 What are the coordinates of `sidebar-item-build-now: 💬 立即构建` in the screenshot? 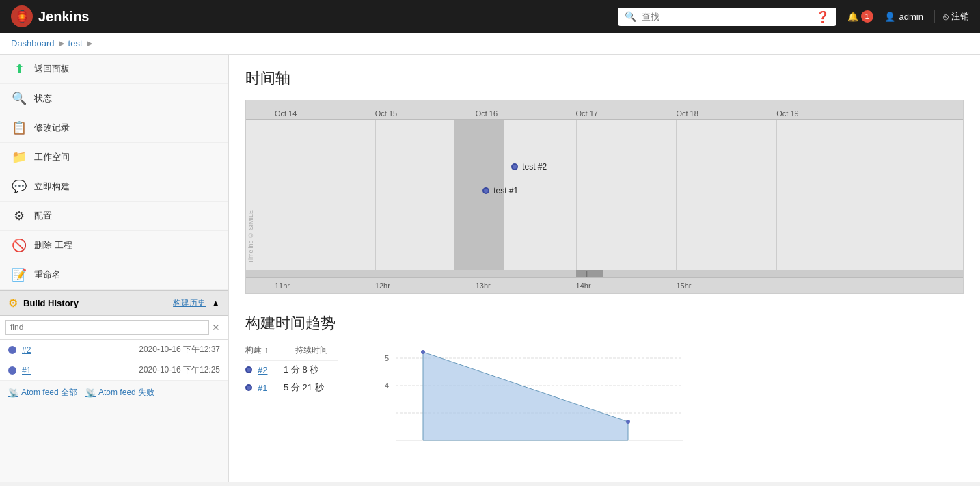 It's located at (114, 187).